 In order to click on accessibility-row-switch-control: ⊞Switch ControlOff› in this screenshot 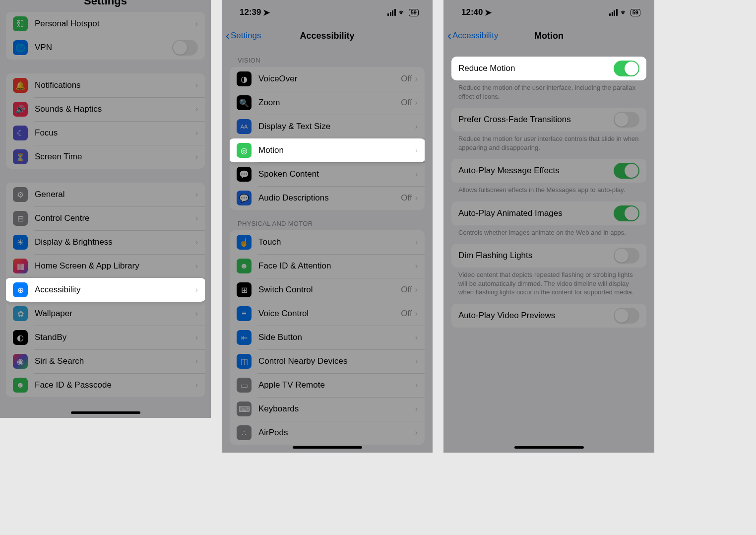, I will do `click(327, 290)`.